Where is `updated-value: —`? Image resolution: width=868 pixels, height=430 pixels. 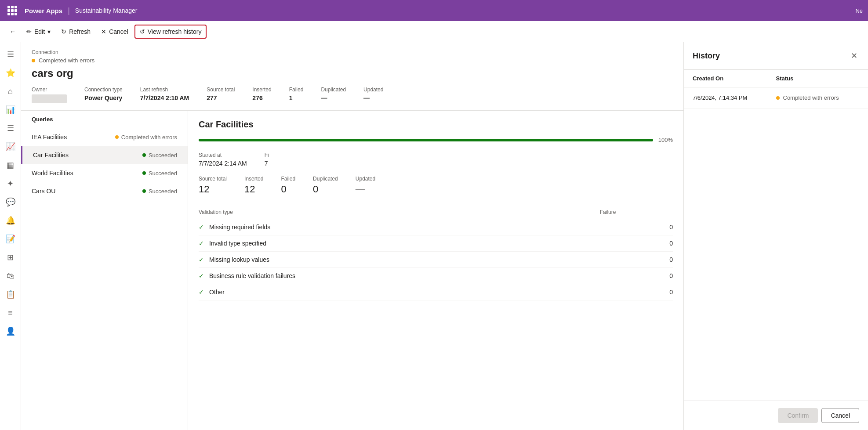 updated-value: — is located at coordinates (374, 98).